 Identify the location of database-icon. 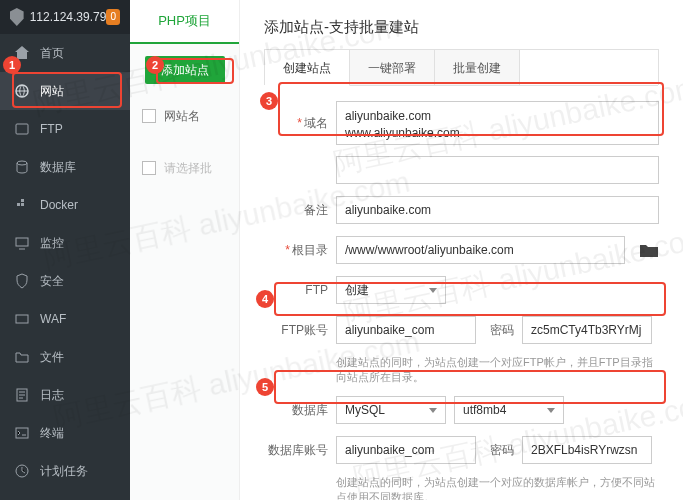
(22, 167).